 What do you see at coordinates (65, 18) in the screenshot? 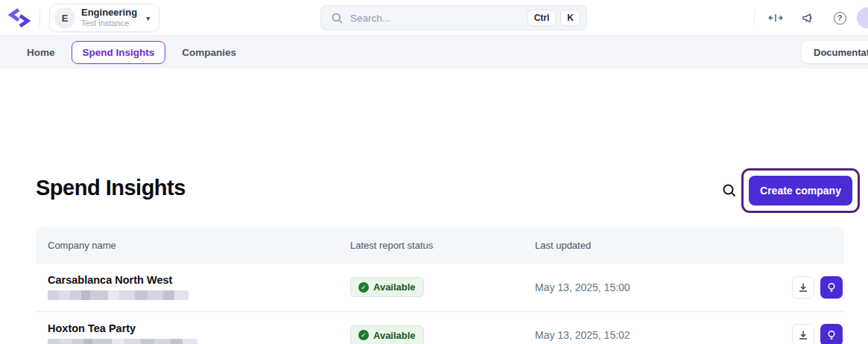
I see `workspace-avatar: E` at bounding box center [65, 18].